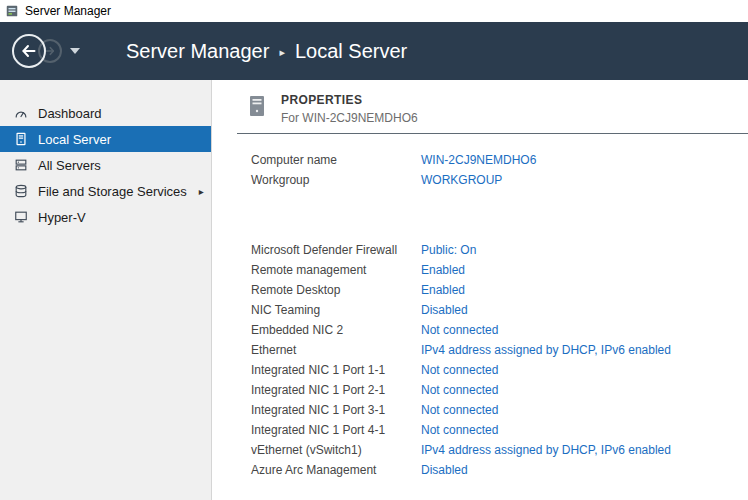 Image resolution: width=748 pixels, height=500 pixels. I want to click on sidebar-item-label: Hyper-V, so click(62, 218).